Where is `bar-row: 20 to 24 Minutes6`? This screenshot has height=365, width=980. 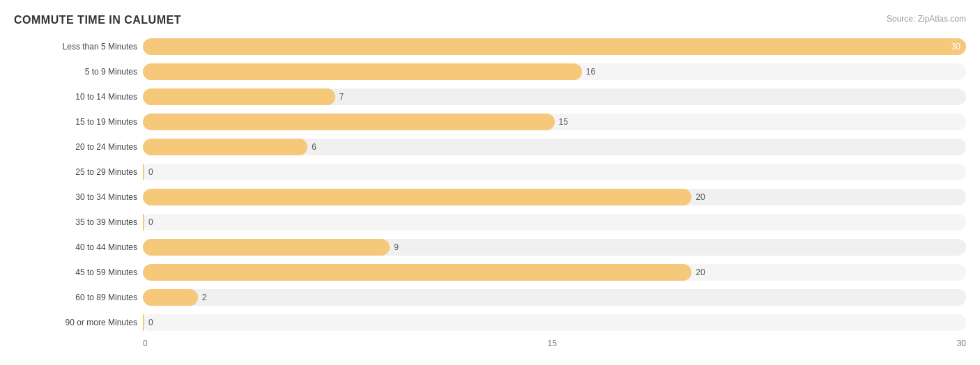
bar-row: 20 to 24 Minutes6 is located at coordinates (490, 147).